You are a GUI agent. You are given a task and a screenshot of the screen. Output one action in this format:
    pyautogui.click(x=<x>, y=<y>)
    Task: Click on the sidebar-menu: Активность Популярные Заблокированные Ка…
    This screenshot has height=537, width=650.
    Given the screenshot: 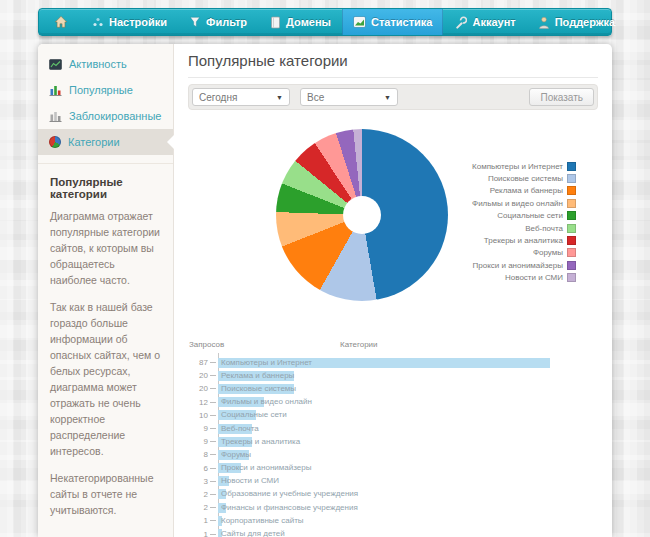 What is the action you would take?
    pyautogui.click(x=106, y=100)
    